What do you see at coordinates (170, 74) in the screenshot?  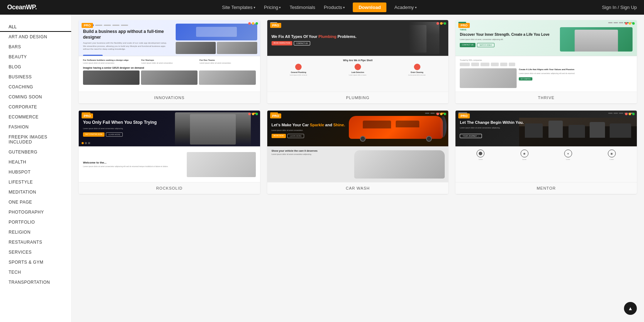 I see `innovations-features: For Software builders seeking a design e…` at bounding box center [170, 74].